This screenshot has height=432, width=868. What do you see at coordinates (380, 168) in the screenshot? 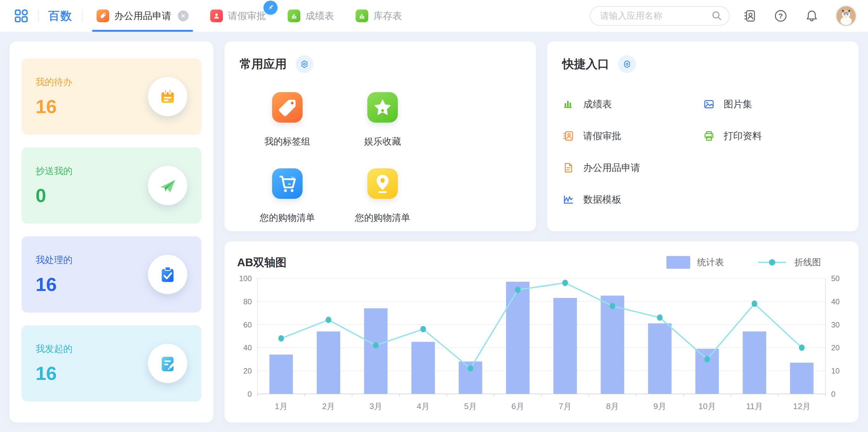
I see `apps-grid: 我的标签组 娱乐收藏 您的购物清单 您的购物清单` at bounding box center [380, 168].